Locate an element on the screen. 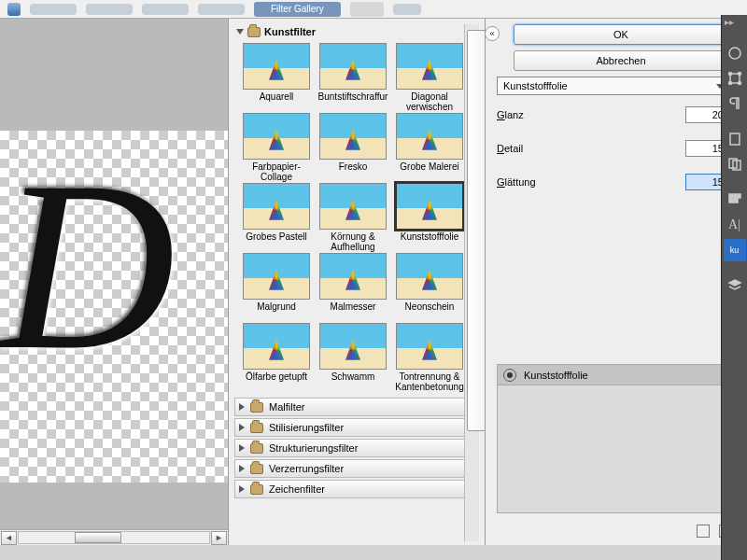 This screenshot has width=747, height=560. active-doc-tab: Filter Gallery is located at coordinates (297, 9).